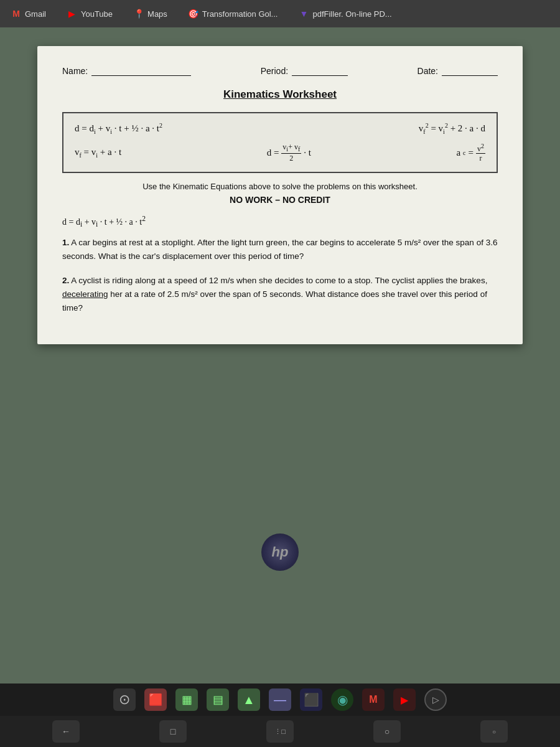 This screenshot has height=747, width=560. What do you see at coordinates (352, 14) in the screenshot?
I see `tab-pdffiller-label: pdfFiller. On-line PD...` at bounding box center [352, 14].